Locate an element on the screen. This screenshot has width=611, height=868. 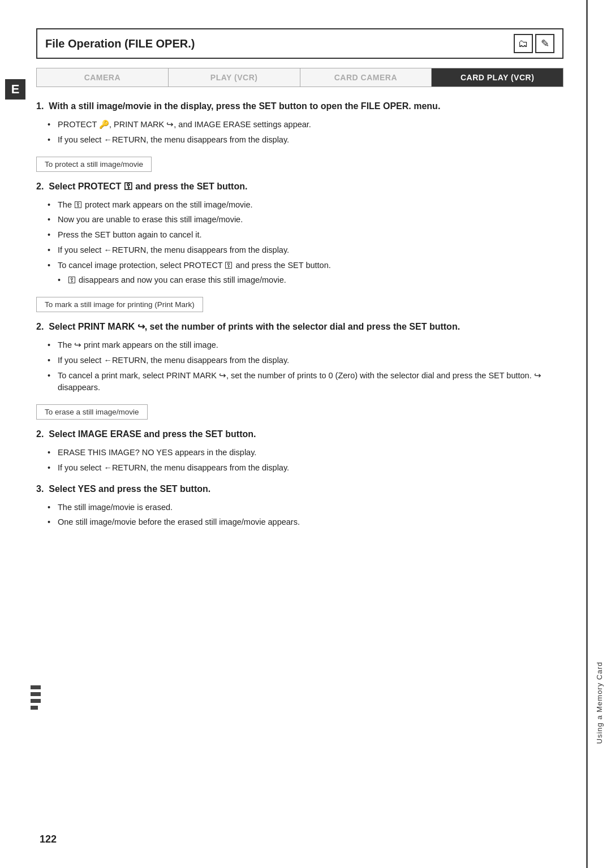
step3-bullet2: If you select ←RETURN, the menu disappea… is located at coordinates (306, 361).